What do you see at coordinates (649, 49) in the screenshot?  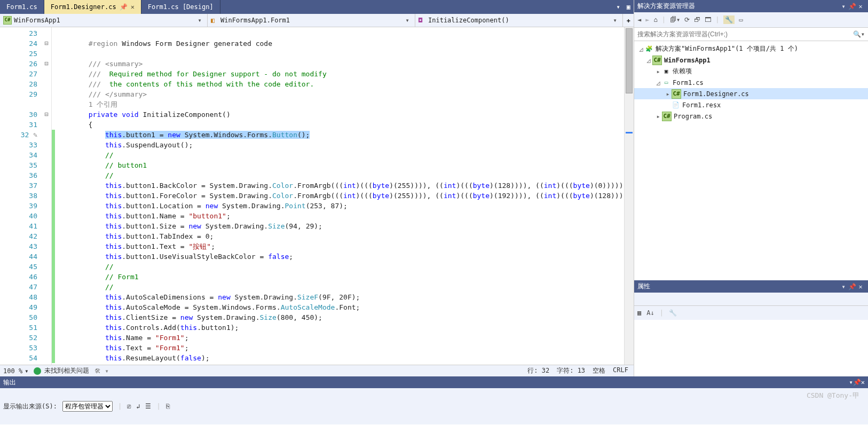 I see `solution-icon: 🧩` at bounding box center [649, 49].